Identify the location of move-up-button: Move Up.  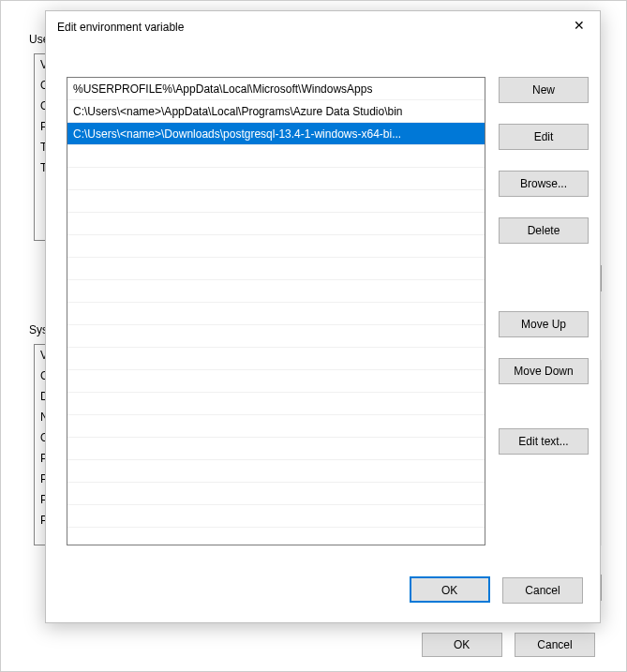
(544, 324).